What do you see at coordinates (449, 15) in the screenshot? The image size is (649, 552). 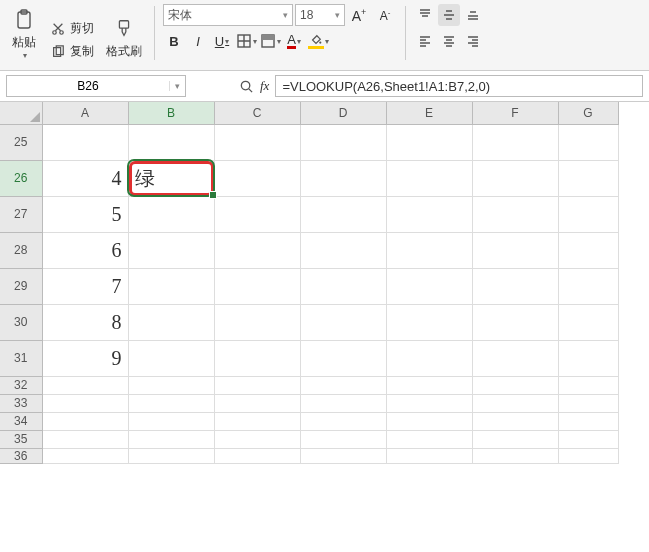 I see `align-middle-button` at bounding box center [449, 15].